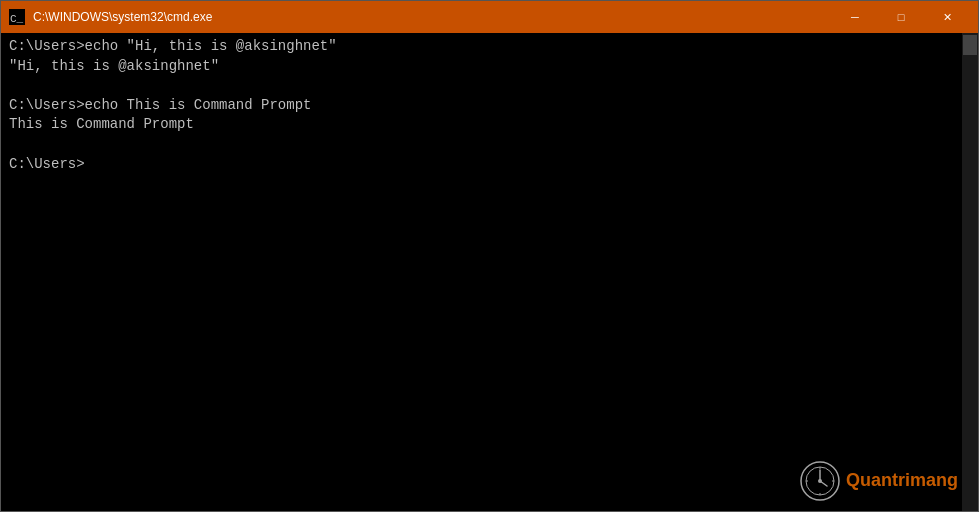  I want to click on terminal-line: "Hi, this is @aksinghnet", so click(490, 67).